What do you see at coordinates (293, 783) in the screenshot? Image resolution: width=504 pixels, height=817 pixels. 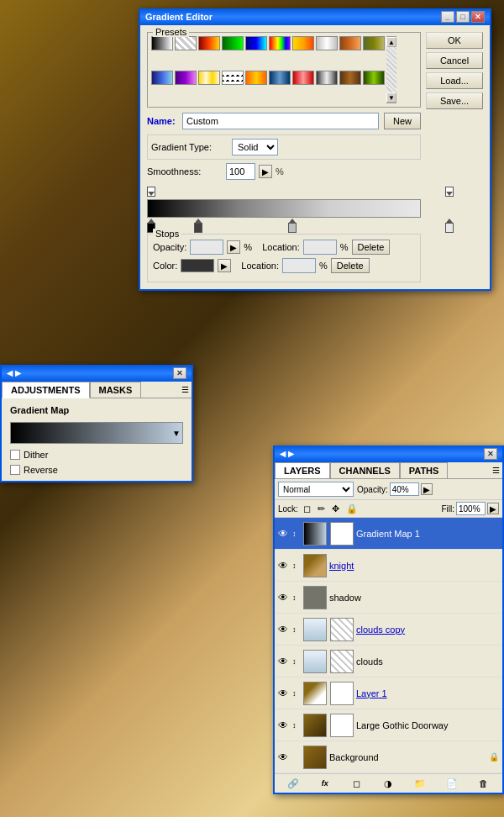 I see `link-layers-button: 🔗` at bounding box center [293, 783].